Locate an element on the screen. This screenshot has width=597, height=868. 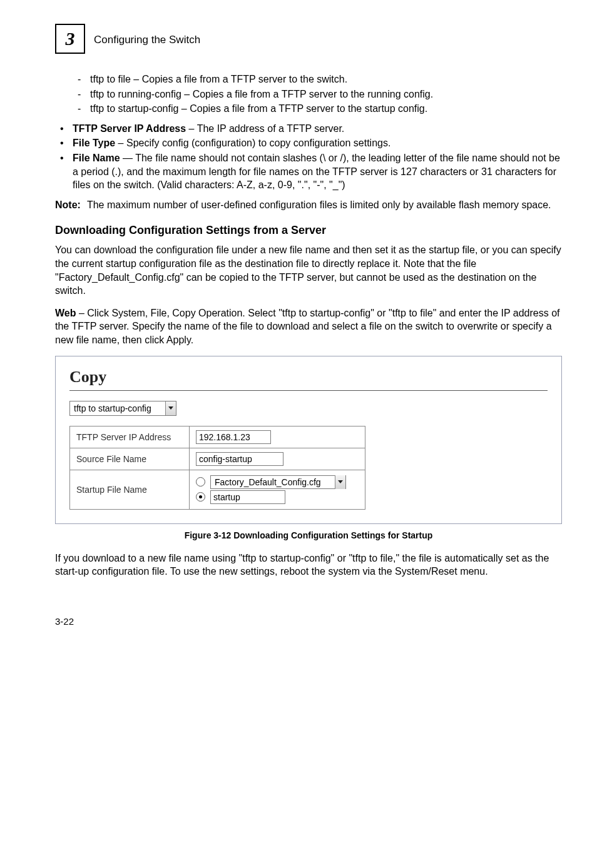
bullet-rest: – Specify config (configuration) to copy… is located at coordinates (253, 143).